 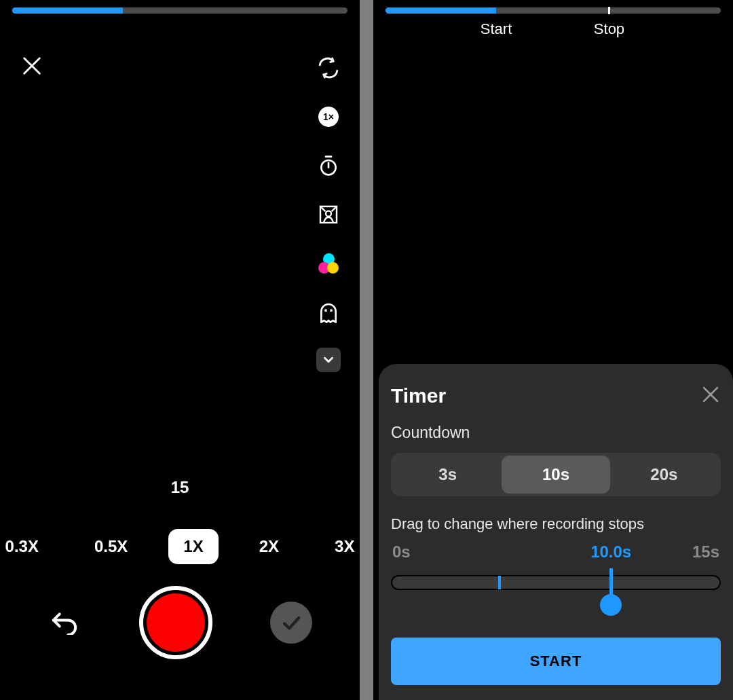 I want to click on countdown-option: 10s, so click(x=555, y=475).